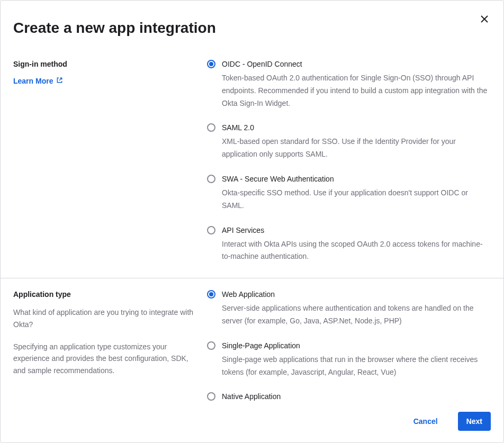  What do you see at coordinates (356, 251) in the screenshot?
I see `option-desc: Interact with Okta APIs using the scoped…` at bounding box center [356, 251].